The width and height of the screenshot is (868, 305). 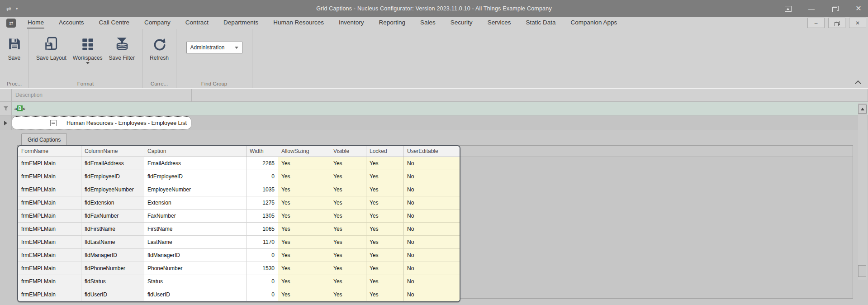 I want to click on table-cell-columnname: fldFaxNumber, so click(x=113, y=216).